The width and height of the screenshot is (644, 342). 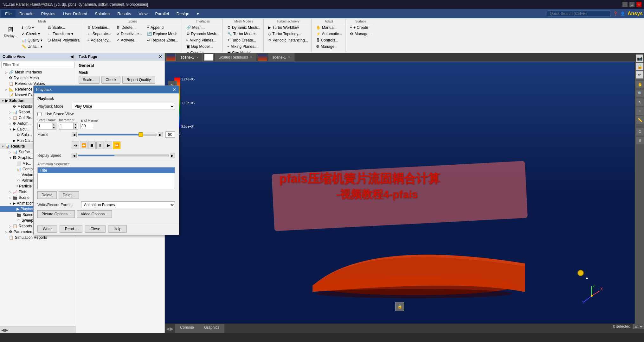 I want to click on menu-physics: Physics, so click(x=48, y=14).